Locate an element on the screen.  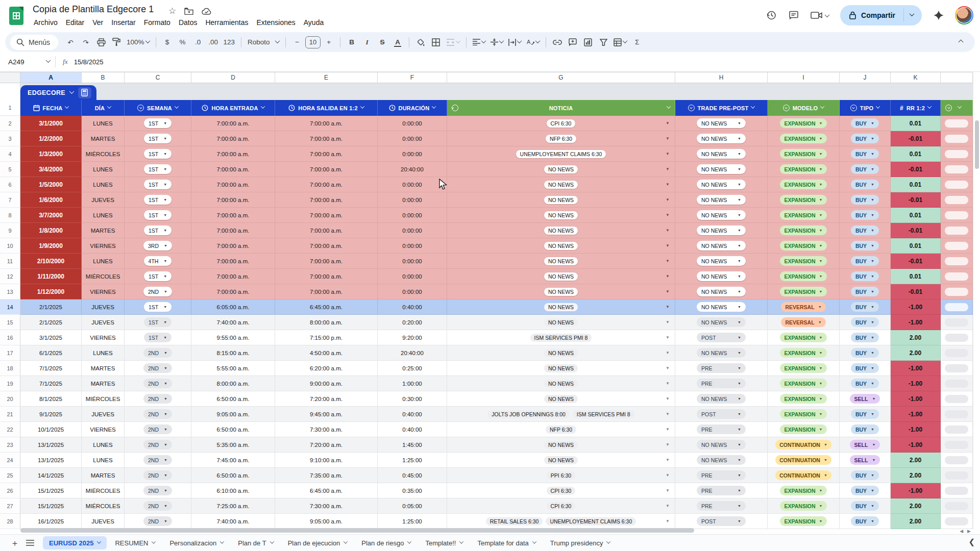
cell-semana: 4TH▼ is located at coordinates (158, 261).